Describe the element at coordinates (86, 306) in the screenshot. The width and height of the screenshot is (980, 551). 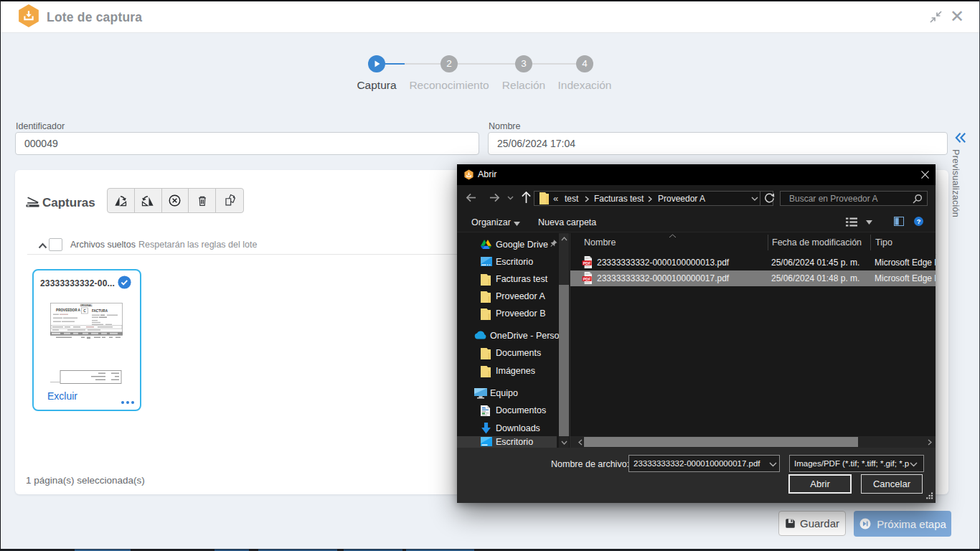
I see `svg-text: ORIGINAL` at that location.